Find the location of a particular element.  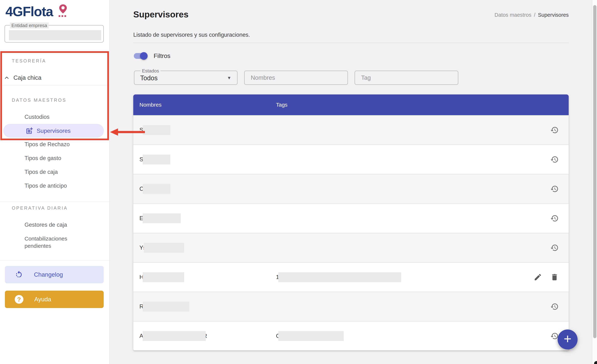

sidebar-item-tipos-de-gasto: Tipos de gasto is located at coordinates (43, 158).